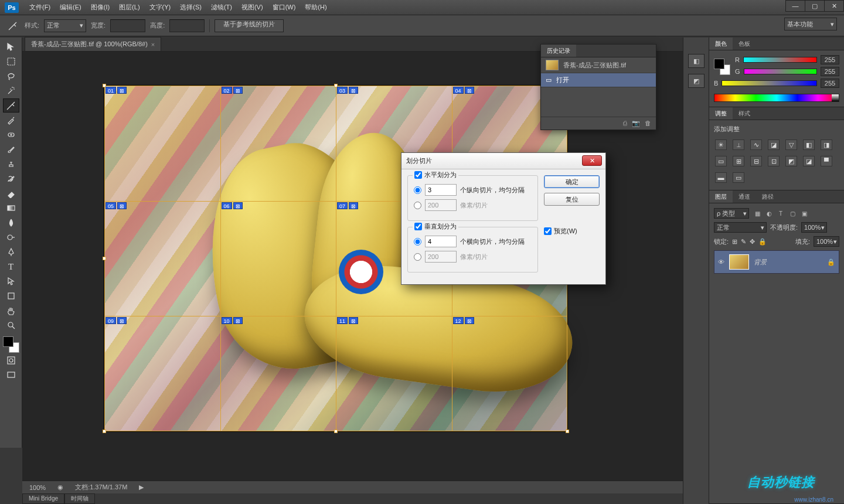 The width and height of the screenshot is (844, 504). Describe the element at coordinates (11, 179) in the screenshot. I see `history-brush-tool` at that location.